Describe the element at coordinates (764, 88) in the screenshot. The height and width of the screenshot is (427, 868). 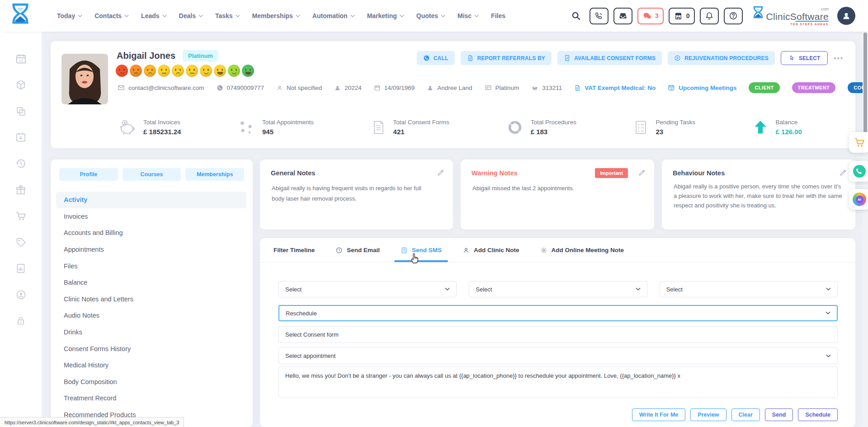
I see `label-pill-client: CLIENT` at that location.